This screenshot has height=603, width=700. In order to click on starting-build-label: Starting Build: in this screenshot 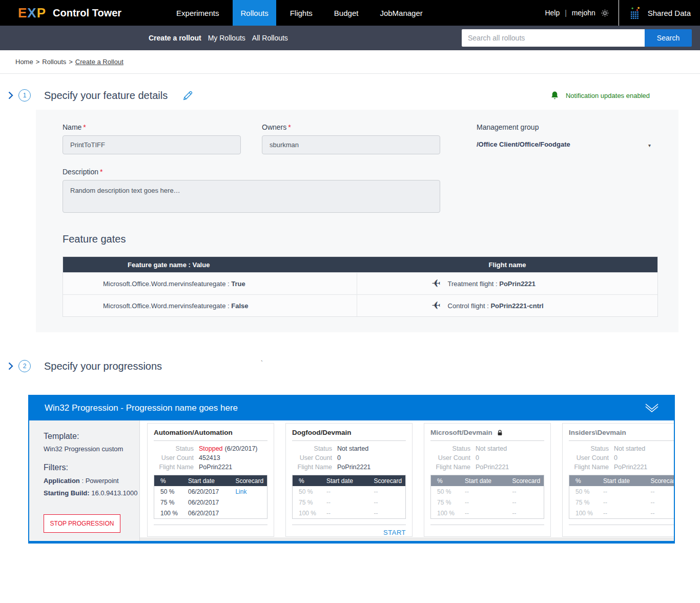, I will do `click(67, 493)`.